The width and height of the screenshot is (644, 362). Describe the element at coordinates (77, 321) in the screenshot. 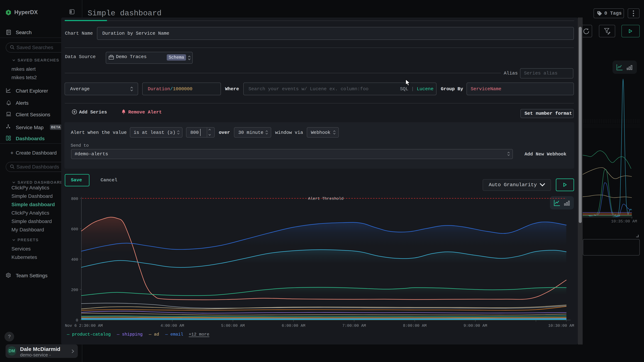

I see `svg-text: 0` at that location.